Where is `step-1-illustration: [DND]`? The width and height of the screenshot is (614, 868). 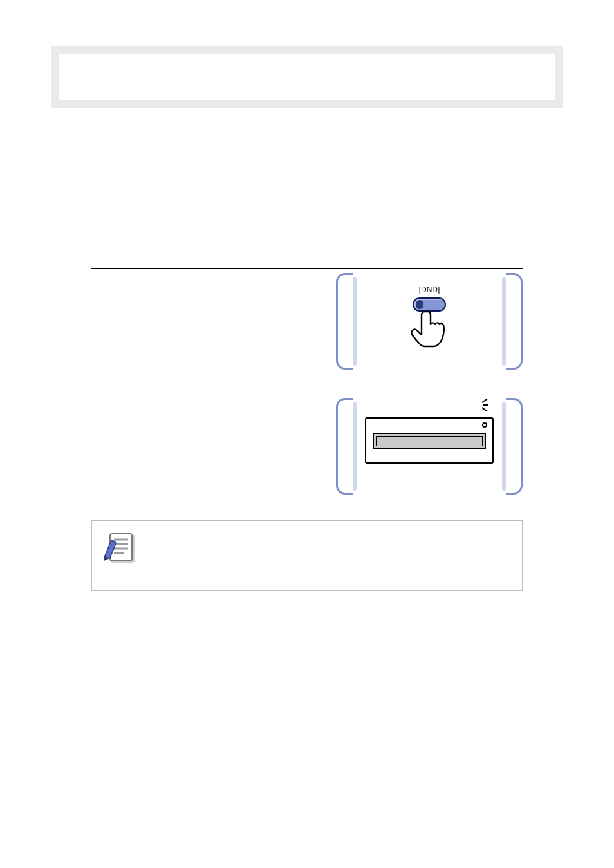 step-1-illustration: [DND] is located at coordinates (429, 321).